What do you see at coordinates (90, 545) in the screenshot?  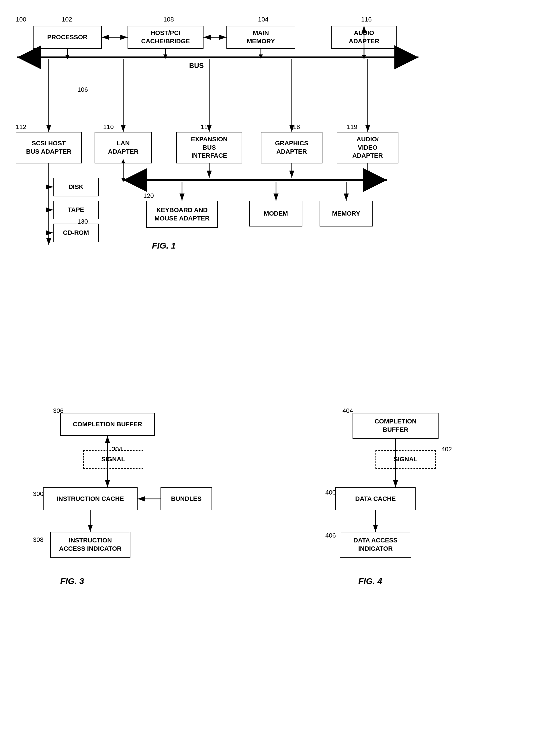 I see `fig3-instruction-access-box: INSTRUCTION ACCESS INDICATOR` at bounding box center [90, 545].